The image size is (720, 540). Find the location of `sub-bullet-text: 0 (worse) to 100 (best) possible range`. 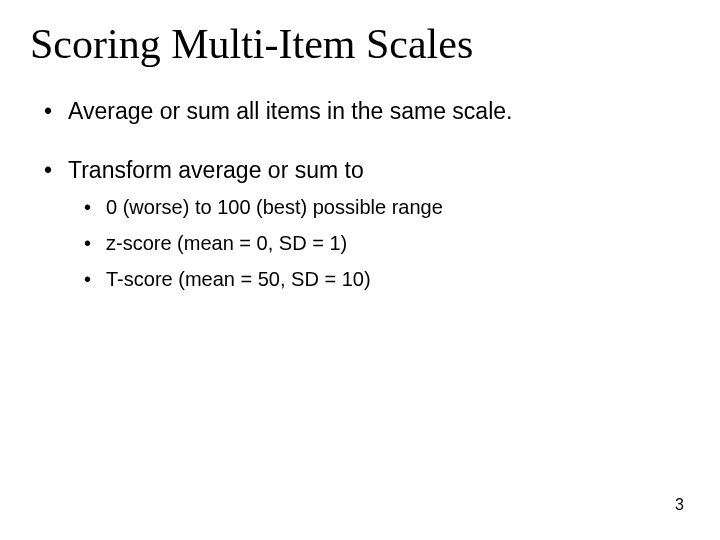

sub-bullet-text: 0 (worse) to 100 (best) possible range is located at coordinates (274, 207).